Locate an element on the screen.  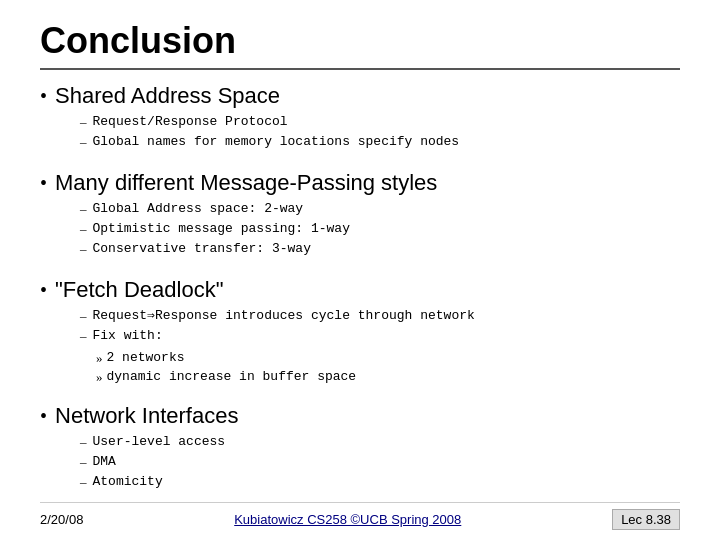
dash-3-2: – is located at coordinates (84, 336).